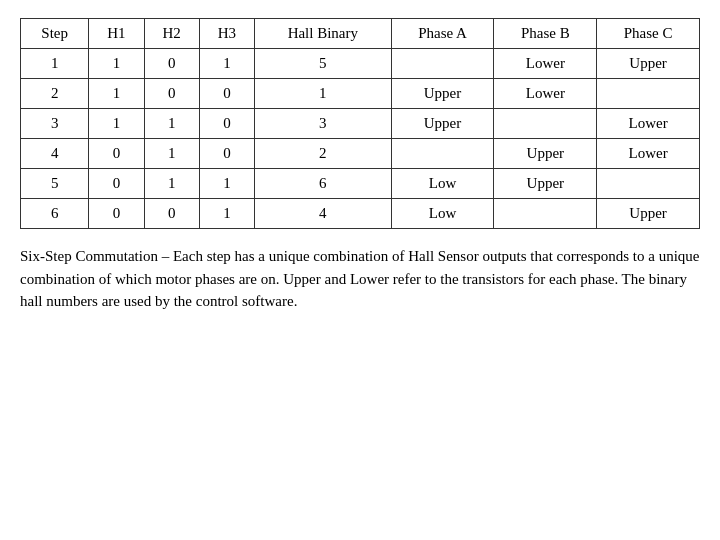  Describe the element at coordinates (55, 154) in the screenshot. I see `cell-step: 4` at that location.